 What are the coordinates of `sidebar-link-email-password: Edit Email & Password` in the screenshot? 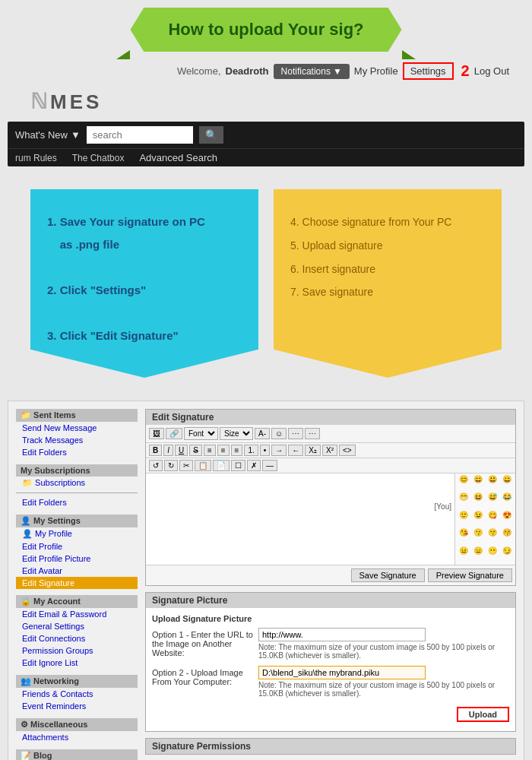 It's located at (77, 614).